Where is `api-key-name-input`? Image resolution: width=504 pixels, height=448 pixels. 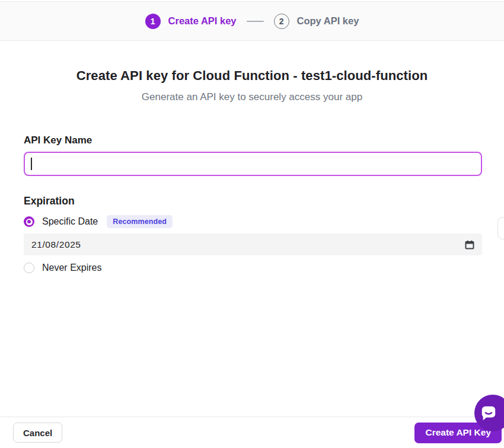
api-key-name-input is located at coordinates (253, 164).